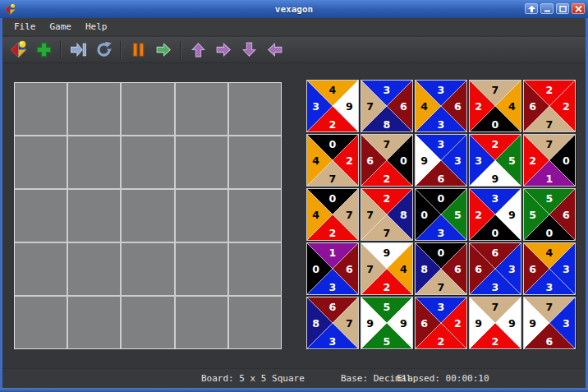  Describe the element at coordinates (387, 160) in the screenshot. I see `tile-r2c2: 7026` at that location.